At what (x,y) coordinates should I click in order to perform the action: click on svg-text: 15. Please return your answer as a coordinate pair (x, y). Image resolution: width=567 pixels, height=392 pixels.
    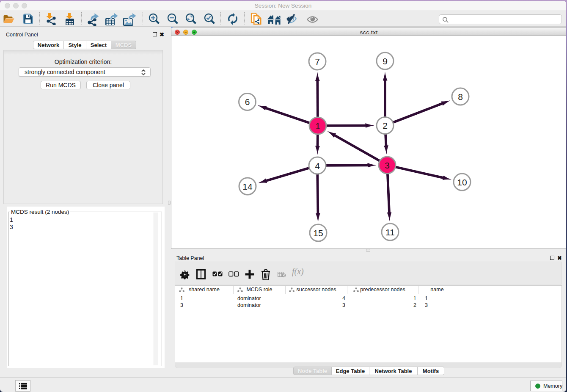
    Looking at the image, I should click on (318, 233).